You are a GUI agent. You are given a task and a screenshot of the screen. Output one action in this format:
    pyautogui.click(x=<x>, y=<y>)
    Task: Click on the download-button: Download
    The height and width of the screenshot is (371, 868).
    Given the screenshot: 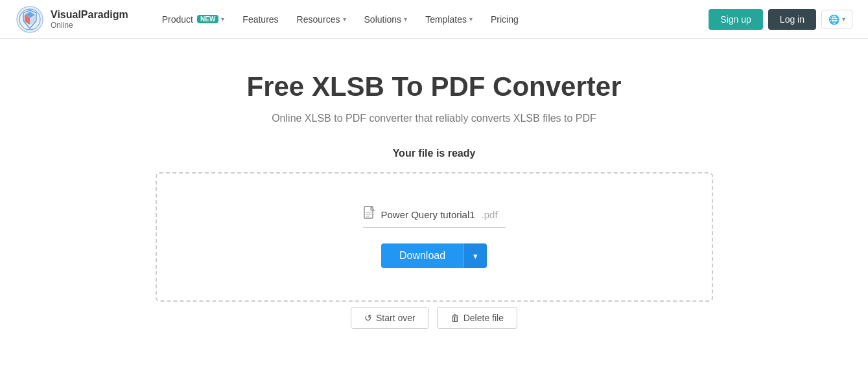 What is the action you would take?
    pyautogui.click(x=423, y=256)
    